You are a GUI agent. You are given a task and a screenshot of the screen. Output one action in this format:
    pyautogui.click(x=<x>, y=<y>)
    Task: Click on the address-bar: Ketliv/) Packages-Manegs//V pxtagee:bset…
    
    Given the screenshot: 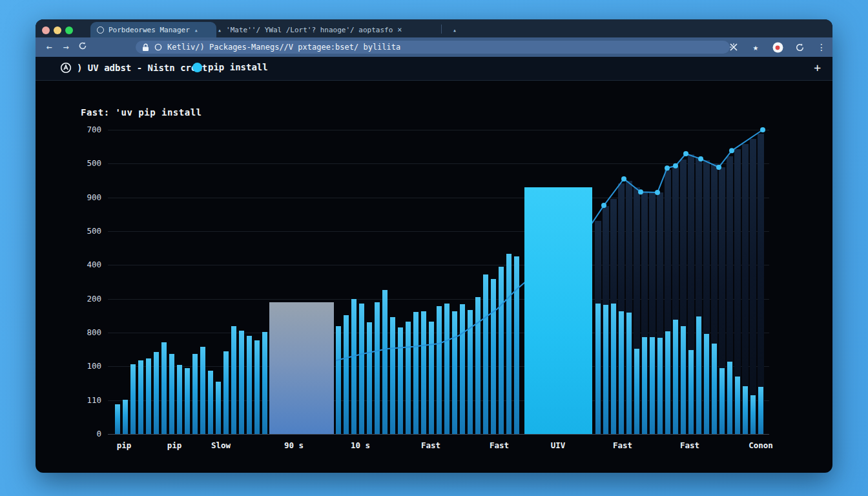 What is the action you would take?
    pyautogui.click(x=433, y=47)
    